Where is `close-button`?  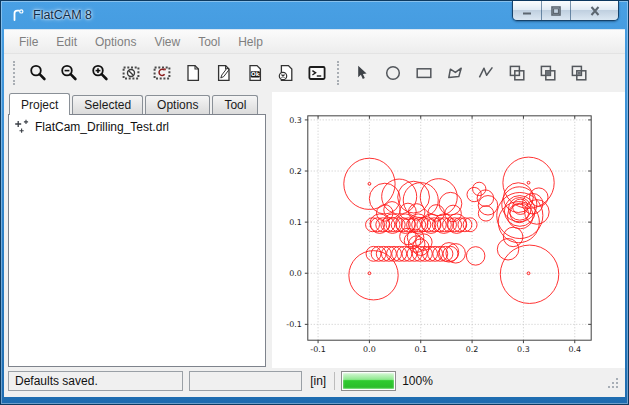 close-button is located at coordinates (594, 10).